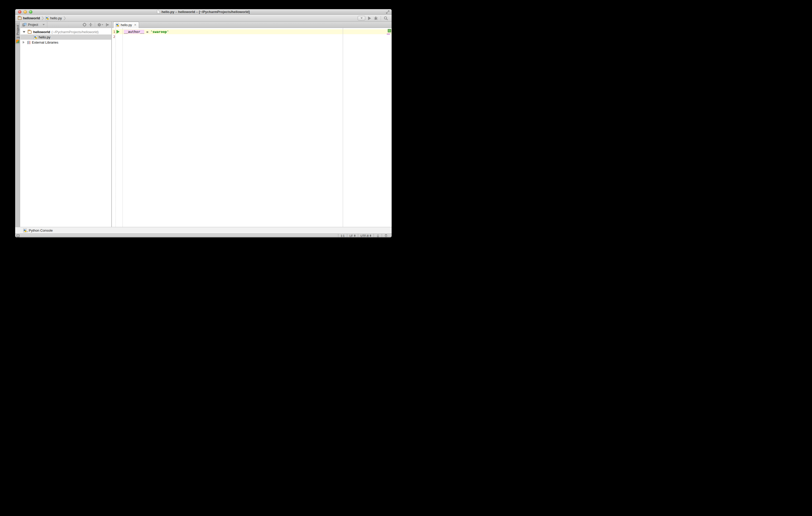 Image resolution: width=812 pixels, height=516 pixels. Describe the element at coordinates (34, 25) in the screenshot. I see `project-view-selector: Project` at that location.